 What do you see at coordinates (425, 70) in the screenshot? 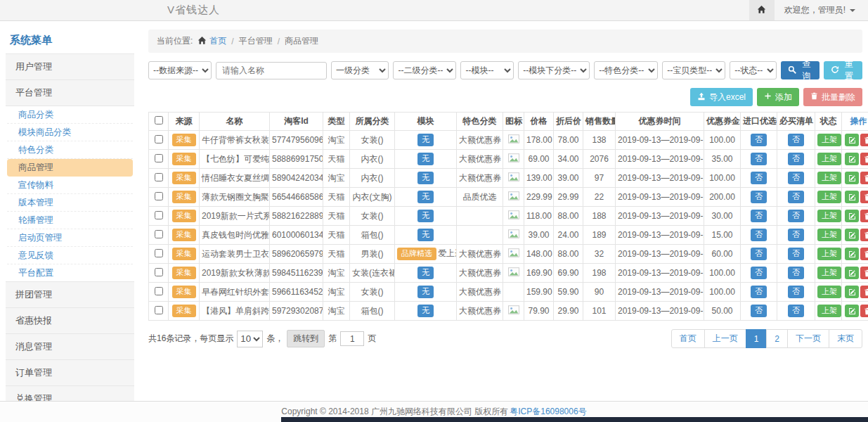
I see `filter-select-2: --二级分类--` at bounding box center [425, 70].